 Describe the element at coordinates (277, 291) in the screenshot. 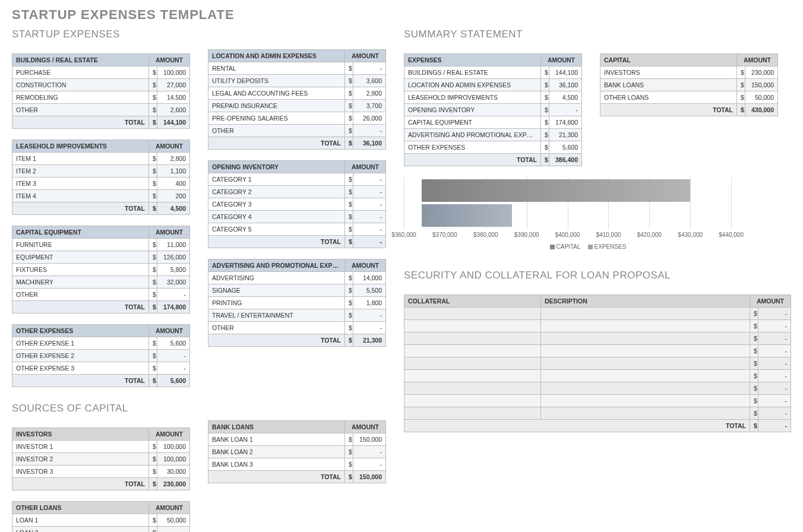

I see `row-label: SIGNAGE` at that location.